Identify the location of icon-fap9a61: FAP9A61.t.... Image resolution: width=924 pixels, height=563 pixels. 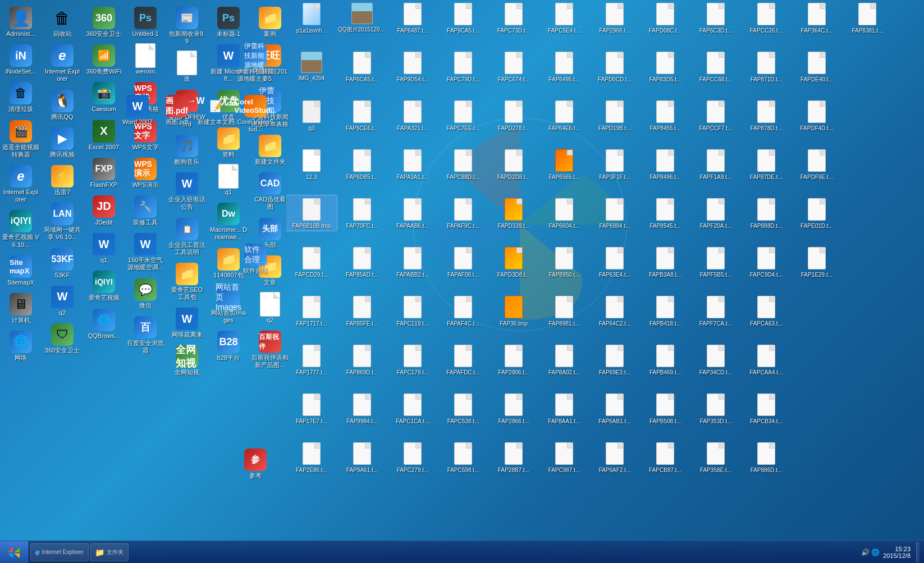
(362, 457).